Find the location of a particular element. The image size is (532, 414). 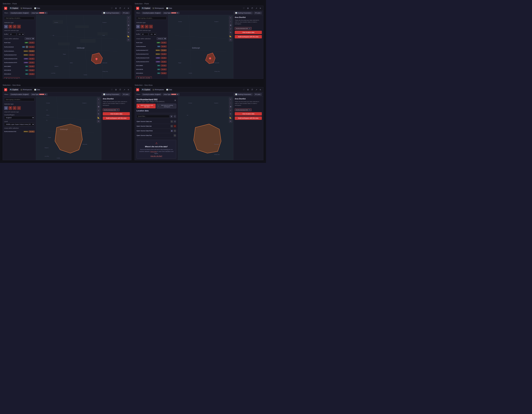

build-workspace-action-btn: ⊞ Build workspace with this area is located at coordinates (146, 106).